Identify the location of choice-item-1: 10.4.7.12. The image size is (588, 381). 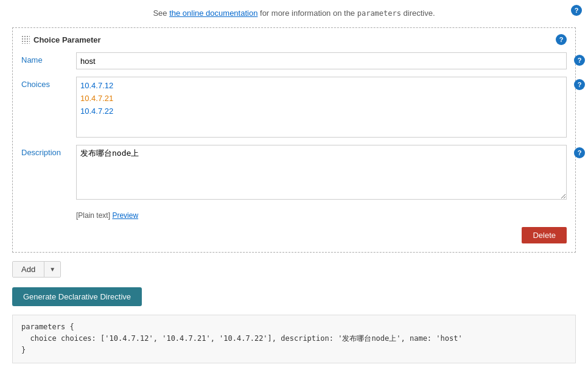
(321, 86).